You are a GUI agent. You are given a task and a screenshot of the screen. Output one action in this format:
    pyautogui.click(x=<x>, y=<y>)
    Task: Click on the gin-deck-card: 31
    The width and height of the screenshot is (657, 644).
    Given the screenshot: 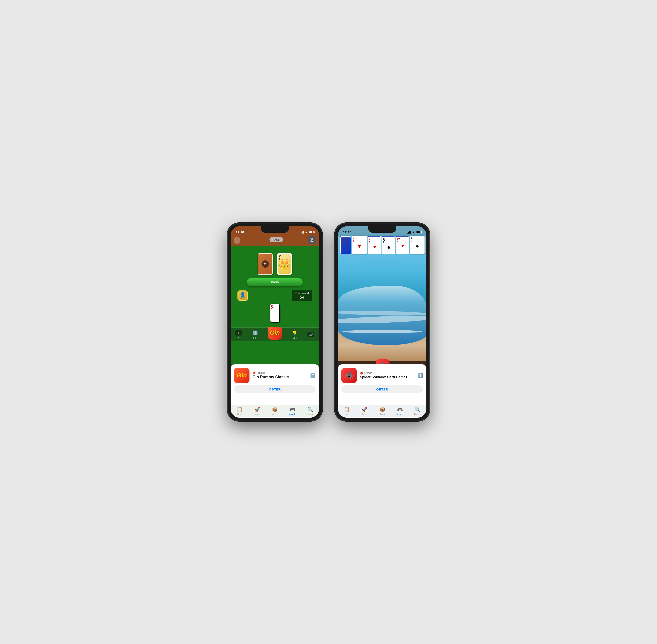 What is the action you would take?
    pyautogui.click(x=265, y=264)
    